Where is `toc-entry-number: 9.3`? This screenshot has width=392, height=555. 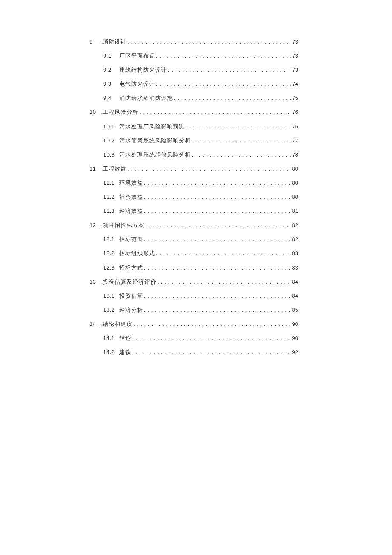 toc-entry-number: 9.3 is located at coordinates (111, 84).